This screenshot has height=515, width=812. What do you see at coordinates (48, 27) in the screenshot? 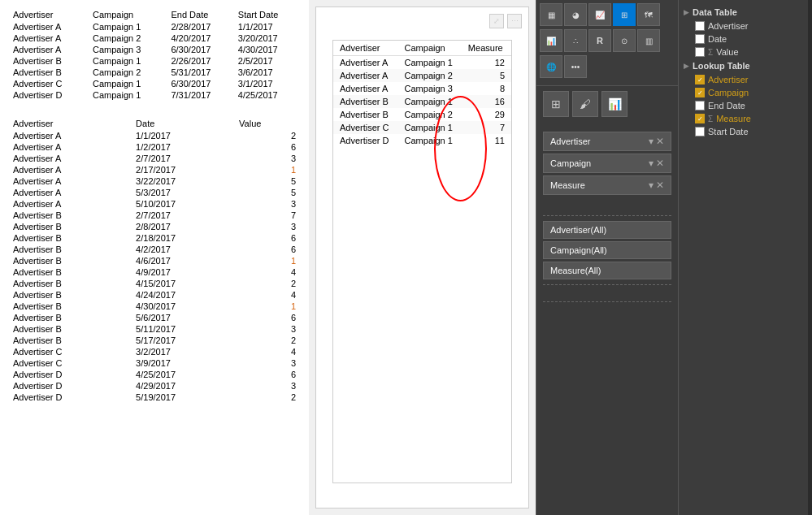
I see `lookup-cell: Advertiser A` at bounding box center [48, 27].